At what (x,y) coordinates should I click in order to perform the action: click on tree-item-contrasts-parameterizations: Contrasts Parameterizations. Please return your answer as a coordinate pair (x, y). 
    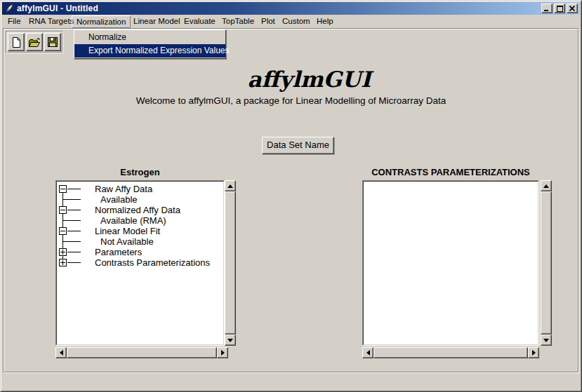
    Looking at the image, I should click on (140, 262).